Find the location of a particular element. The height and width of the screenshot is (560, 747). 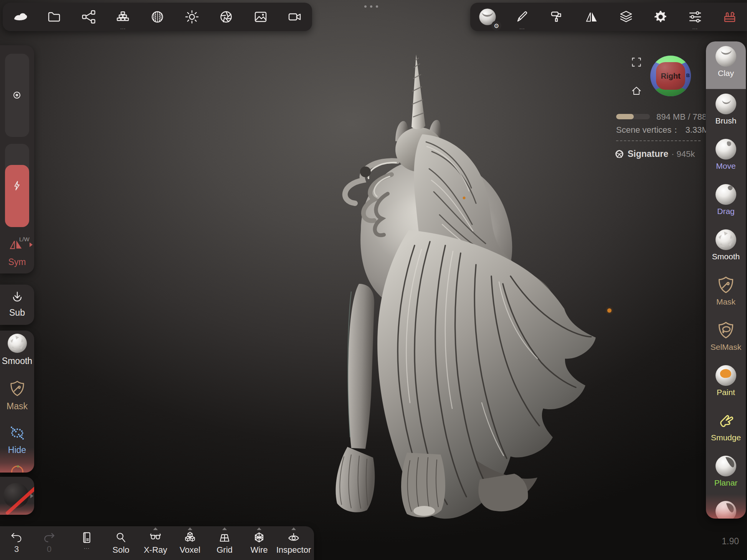

sliders-icon is located at coordinates (695, 17).